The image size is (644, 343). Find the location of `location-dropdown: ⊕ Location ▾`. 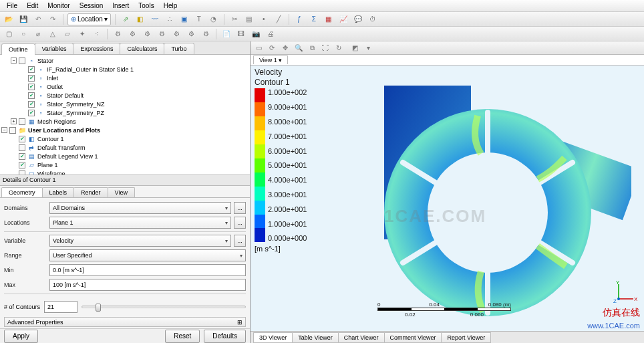

location-dropdown: ⊕ Location ▾ is located at coordinates (90, 19).